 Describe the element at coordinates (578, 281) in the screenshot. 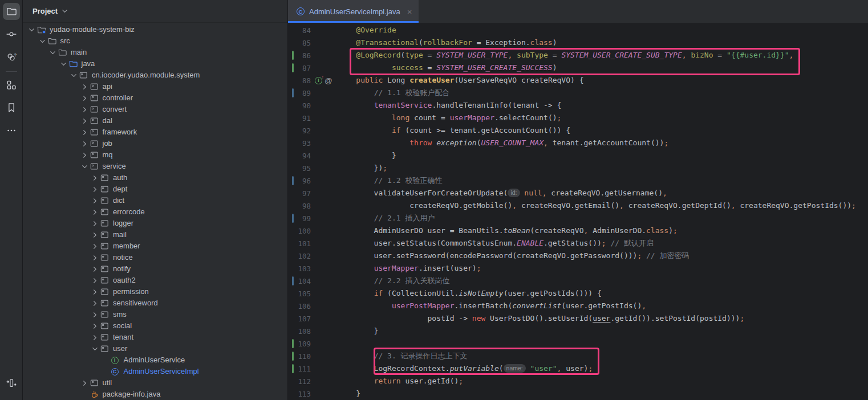

I see `code-line-104: 104 // 2.2 插入关联岗位` at that location.